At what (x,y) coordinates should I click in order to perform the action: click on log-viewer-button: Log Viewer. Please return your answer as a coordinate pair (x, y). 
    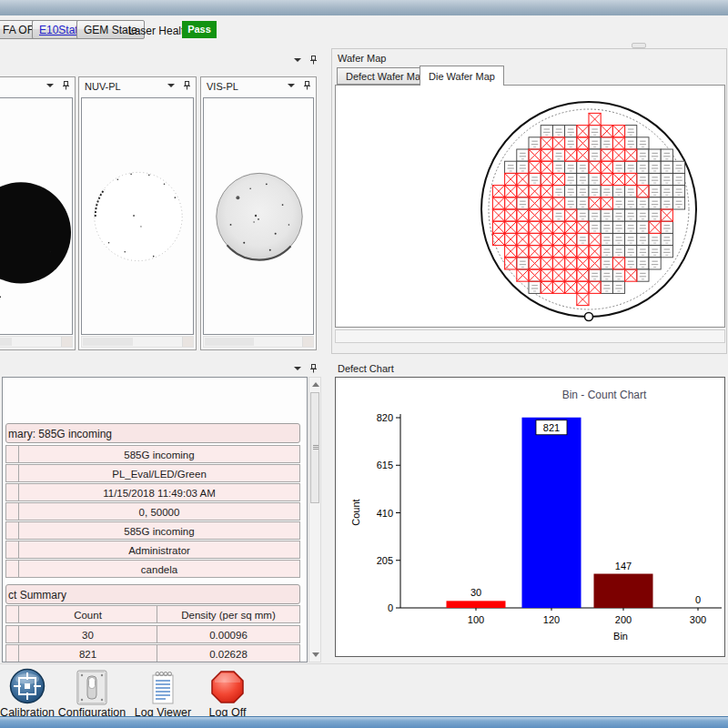
    Looking at the image, I should click on (163, 690).